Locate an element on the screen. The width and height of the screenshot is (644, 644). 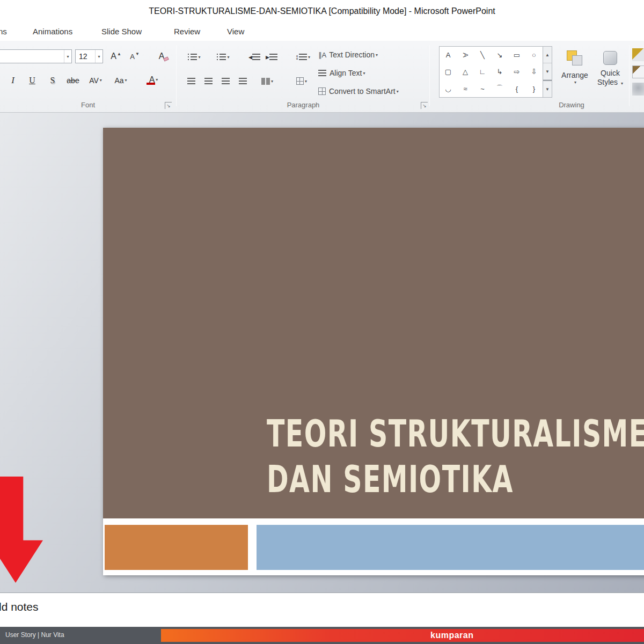
credit-text: User Story | Nur Vita is located at coordinates (35, 635).